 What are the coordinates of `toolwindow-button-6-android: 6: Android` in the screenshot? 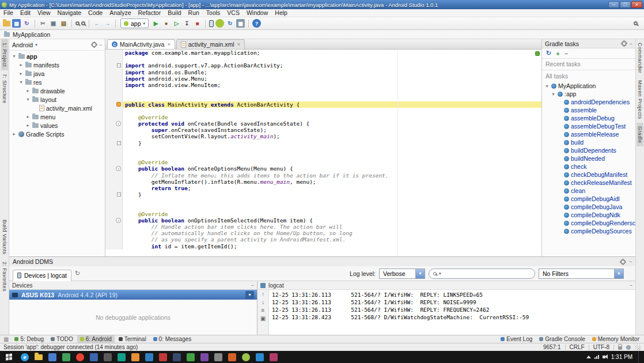 It's located at (96, 339).